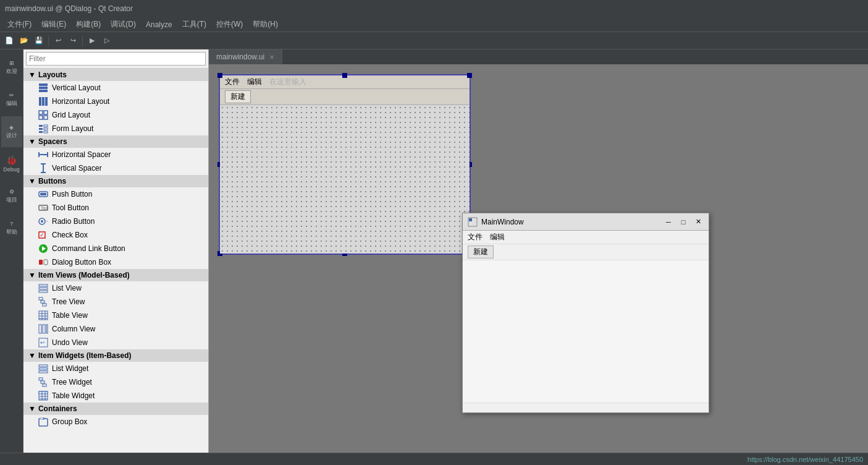 This screenshot has height=465, width=868. What do you see at coordinates (73, 41) in the screenshot?
I see `toolbar-redo: ↪` at bounding box center [73, 41].